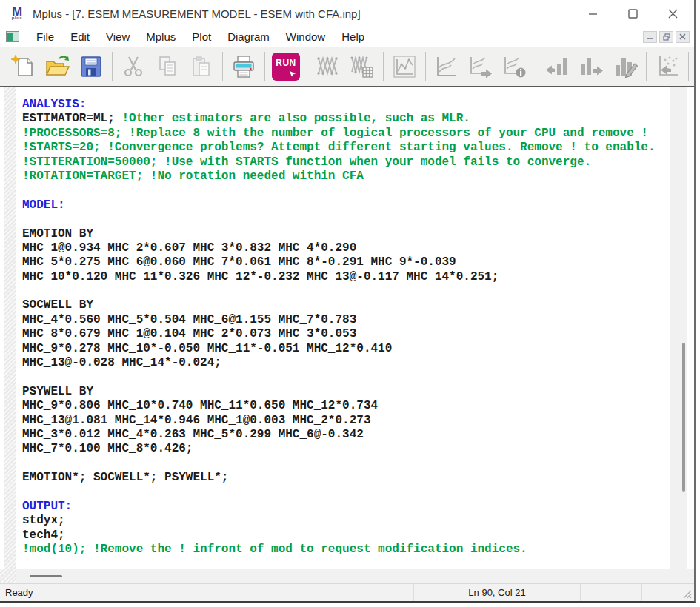 The height and width of the screenshot is (607, 700). I want to click on logo-main-text: M, so click(17, 12).